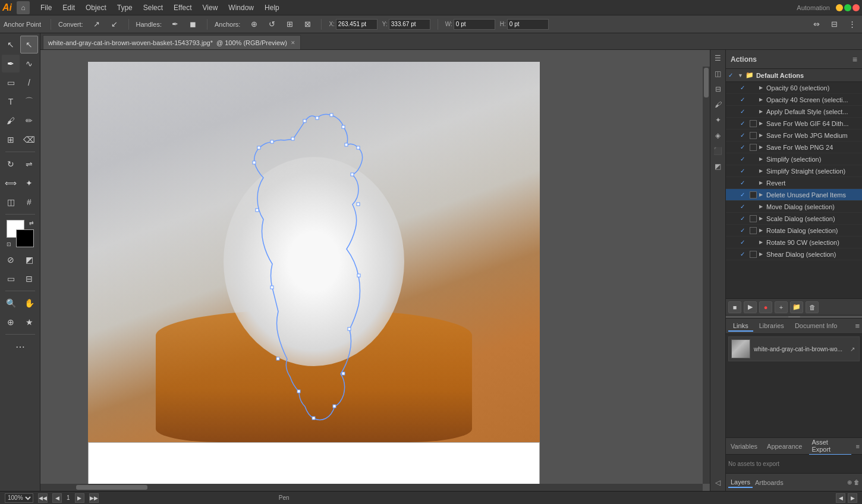 The height and width of the screenshot is (504, 862). Describe the element at coordinates (718, 483) in the screenshot. I see `expand-panel-icon: ◁` at that location.